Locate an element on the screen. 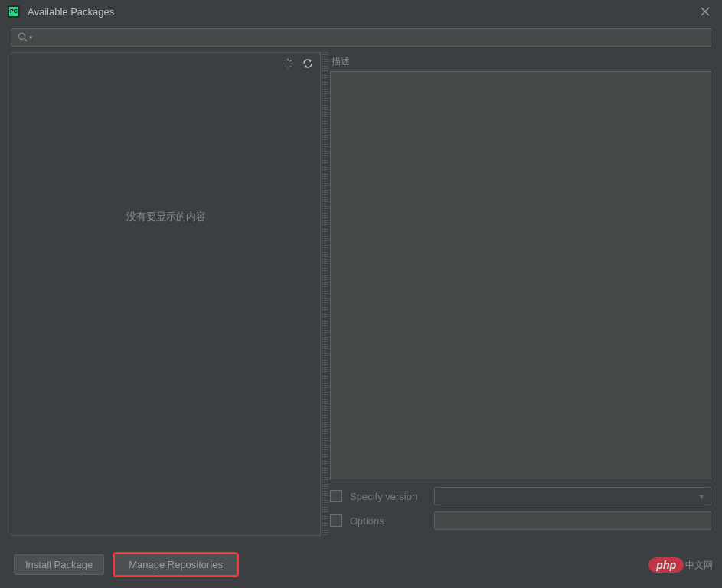 The height and width of the screenshot is (588, 722). loading-spinner-icon is located at coordinates (288, 64).